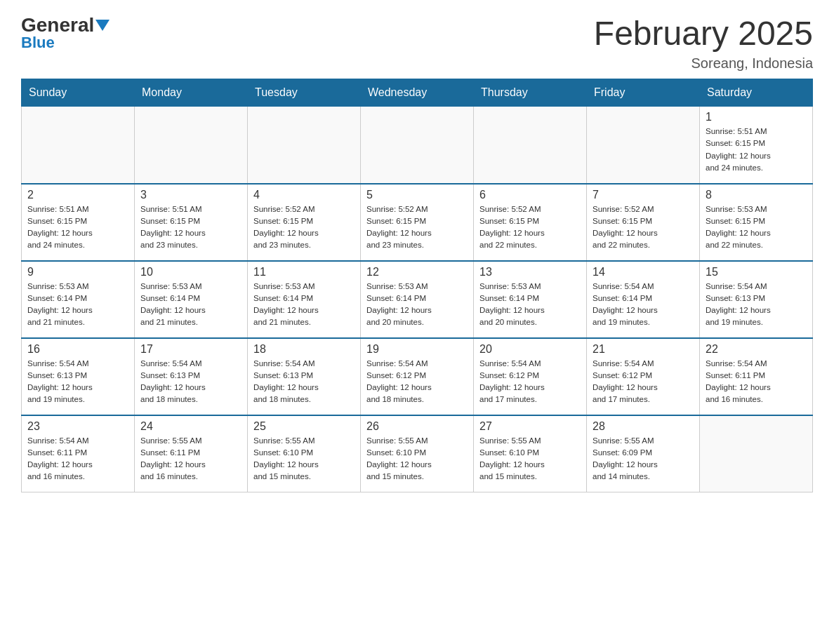 The image size is (834, 644). What do you see at coordinates (756, 227) in the screenshot?
I see `day-info: Sunrise: 5:53 AMSunset: 6:15 PMDaylight:…` at bounding box center [756, 227].